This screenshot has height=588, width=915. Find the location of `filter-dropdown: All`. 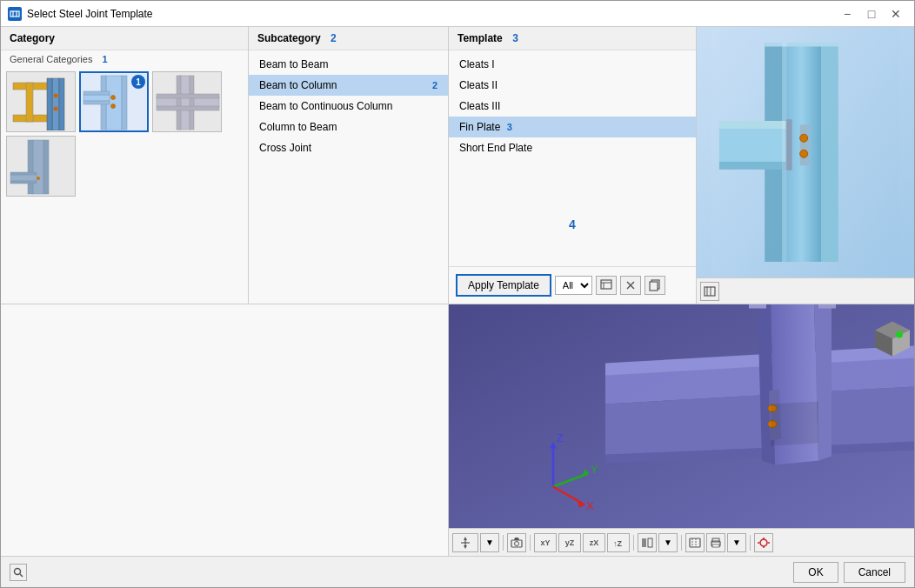

filter-dropdown: All is located at coordinates (574, 285).